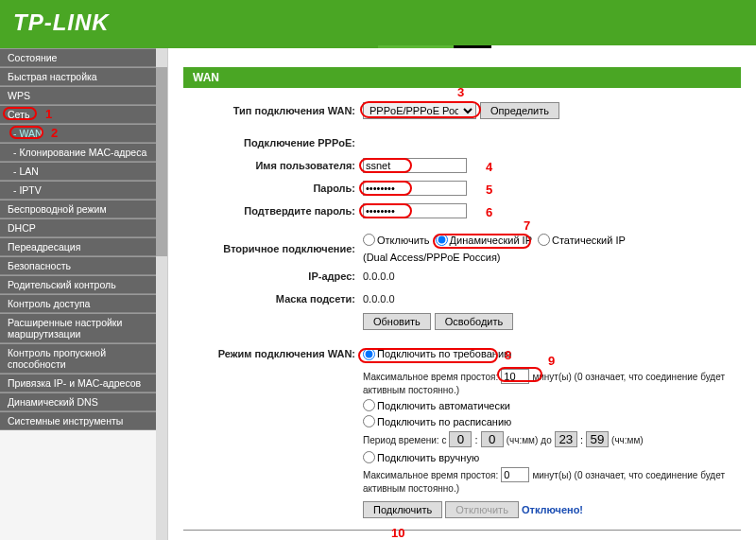 The height and width of the screenshot is (540, 756). What do you see at coordinates (415, 211) in the screenshot?
I see `confirm-input` at bounding box center [415, 211].